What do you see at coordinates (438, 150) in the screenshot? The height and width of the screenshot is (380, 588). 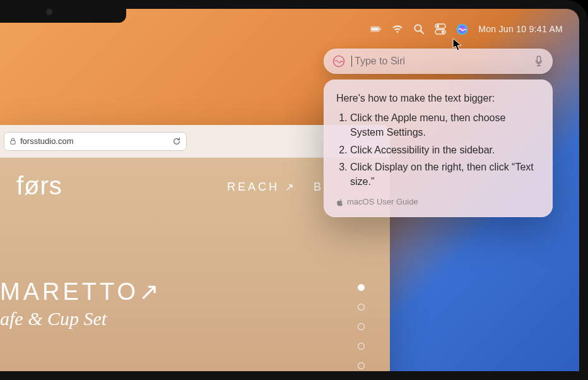 I see `siri-steps-list: Click the Apple menu, then choose System…` at bounding box center [438, 150].